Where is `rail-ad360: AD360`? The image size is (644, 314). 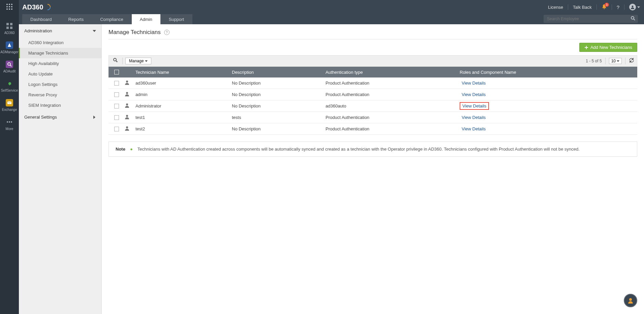 rail-ad360: AD360 is located at coordinates (9, 28).